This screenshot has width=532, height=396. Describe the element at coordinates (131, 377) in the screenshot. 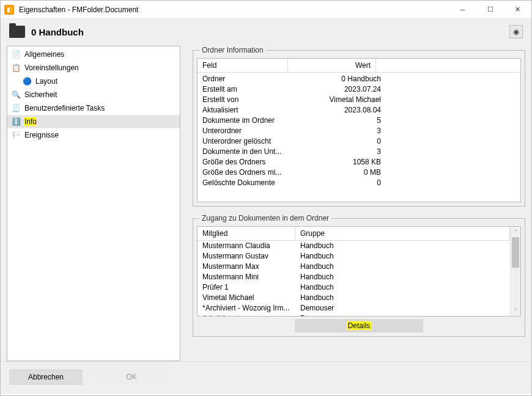

I see `ok-button: OK` at that location.